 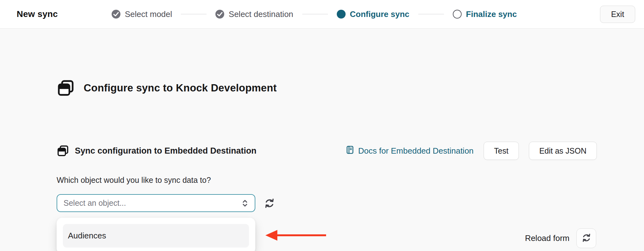 What do you see at coordinates (350, 151) in the screenshot?
I see `book-icon` at bounding box center [350, 151].